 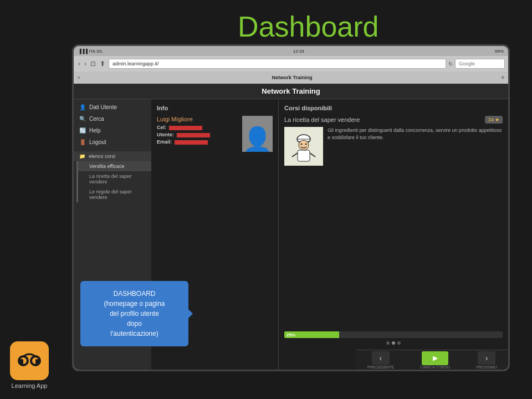 What do you see at coordinates (162, 127) in the screenshot?
I see `cel-label: Cel:` at bounding box center [162, 127].